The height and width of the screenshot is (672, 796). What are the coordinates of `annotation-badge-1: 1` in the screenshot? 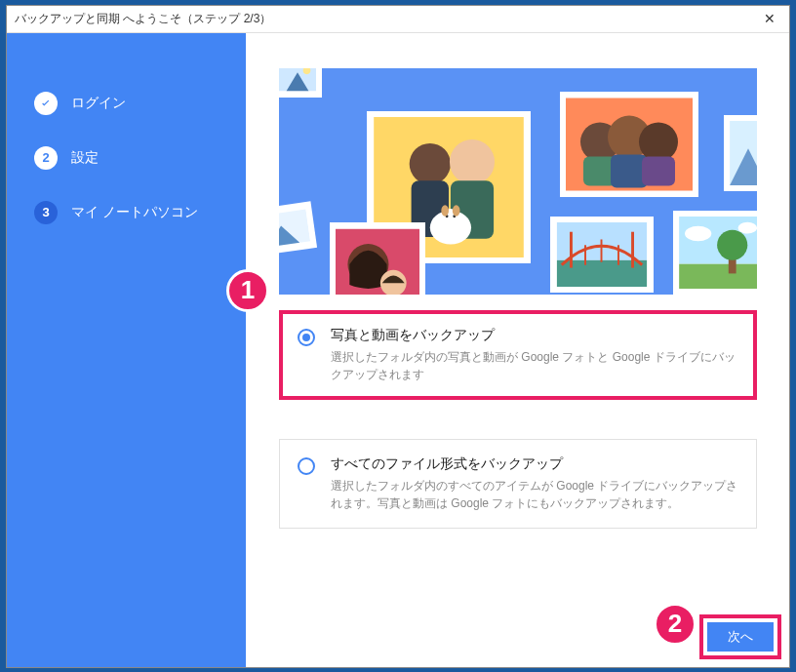 It's located at (248, 291).